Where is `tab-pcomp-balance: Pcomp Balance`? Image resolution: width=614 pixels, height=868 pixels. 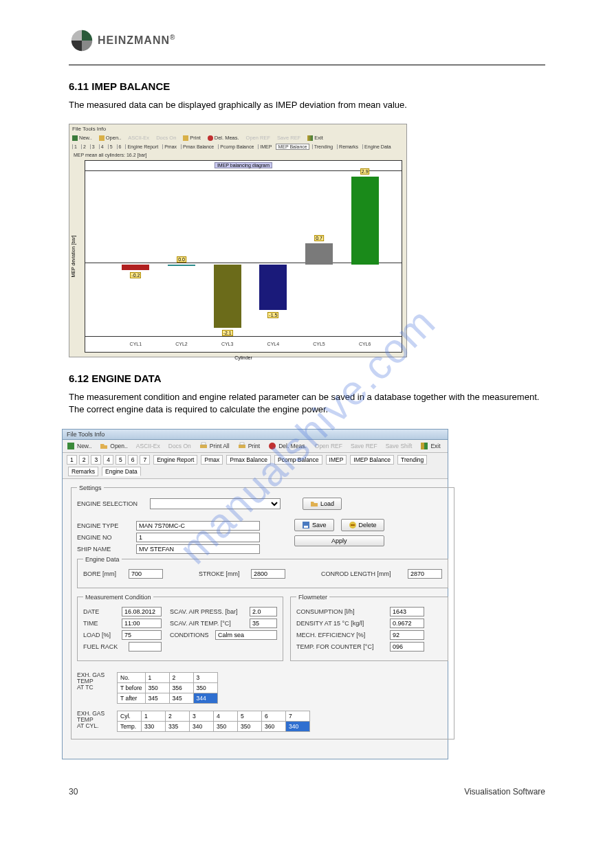
tab-pcomp-balance: Pcomp Balance is located at coordinates (237, 147).